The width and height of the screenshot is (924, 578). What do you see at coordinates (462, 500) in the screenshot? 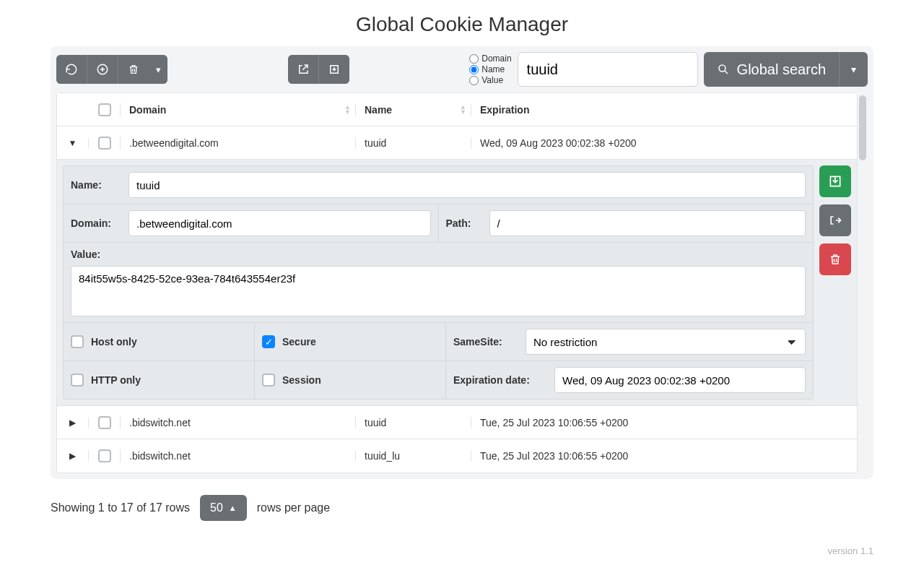
I see `pagination-footer: Showing 1 to 17 of 17 rows 50 ▲ rows per…` at bounding box center [462, 500].